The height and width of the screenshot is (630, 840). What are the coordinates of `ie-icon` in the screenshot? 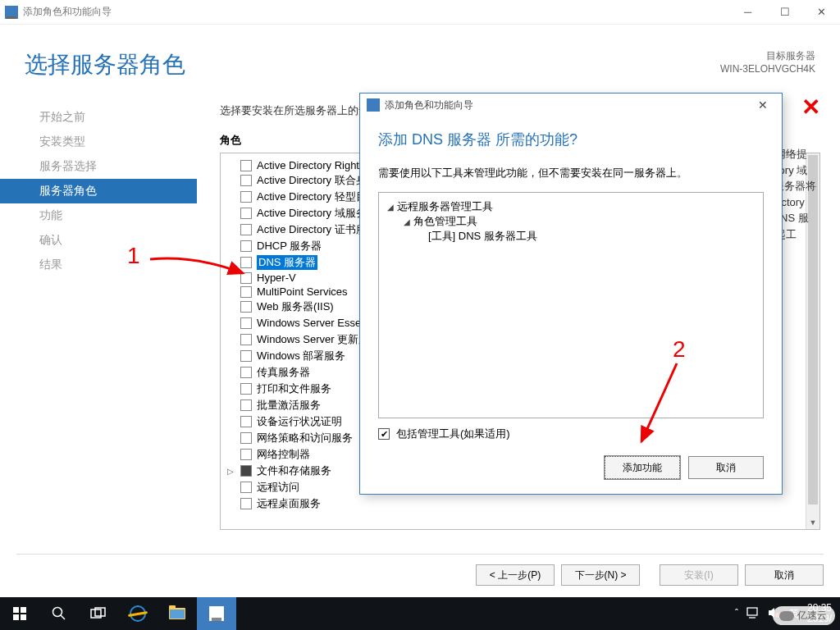 It's located at (138, 614).